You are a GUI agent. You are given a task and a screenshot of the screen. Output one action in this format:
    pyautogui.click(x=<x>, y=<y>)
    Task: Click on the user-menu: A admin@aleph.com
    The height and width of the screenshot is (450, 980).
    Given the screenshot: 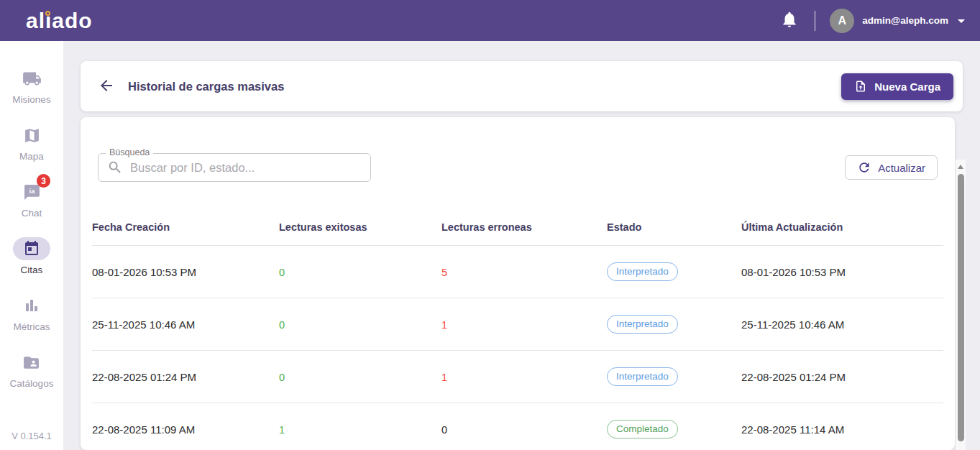 What is the action you would take?
    pyautogui.click(x=900, y=21)
    